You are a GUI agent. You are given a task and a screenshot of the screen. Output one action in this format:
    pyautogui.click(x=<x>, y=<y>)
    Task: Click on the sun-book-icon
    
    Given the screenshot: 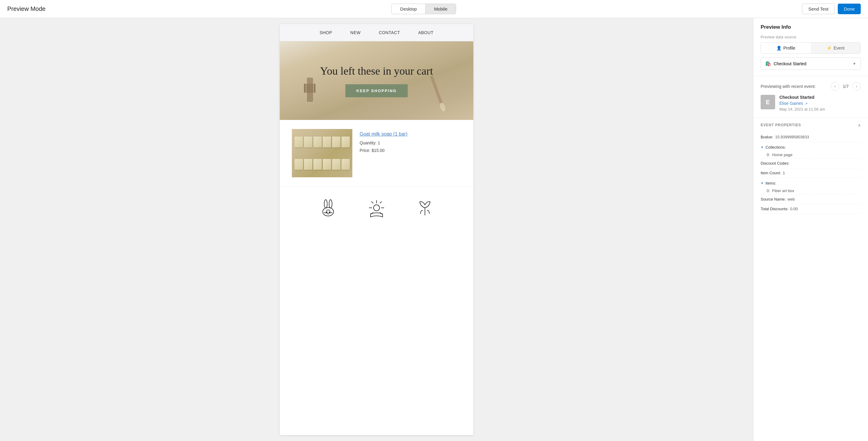 What is the action you would take?
    pyautogui.click(x=377, y=208)
    